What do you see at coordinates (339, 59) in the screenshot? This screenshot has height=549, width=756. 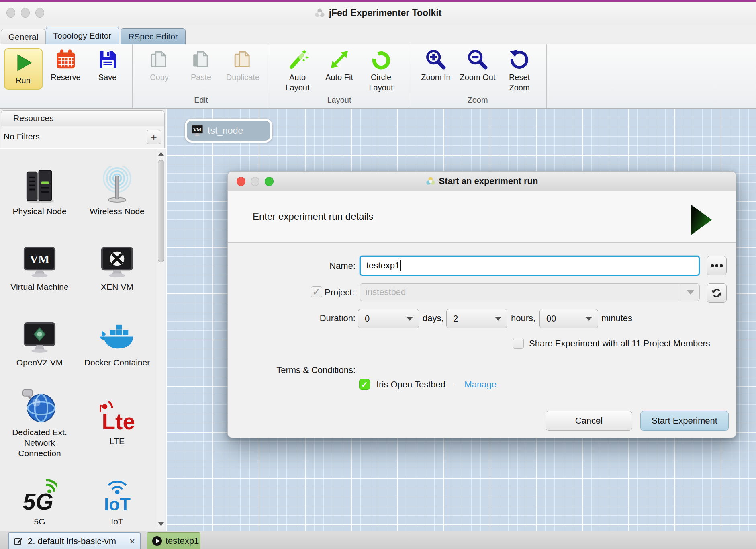 I see `diagonal-resize-icon` at bounding box center [339, 59].